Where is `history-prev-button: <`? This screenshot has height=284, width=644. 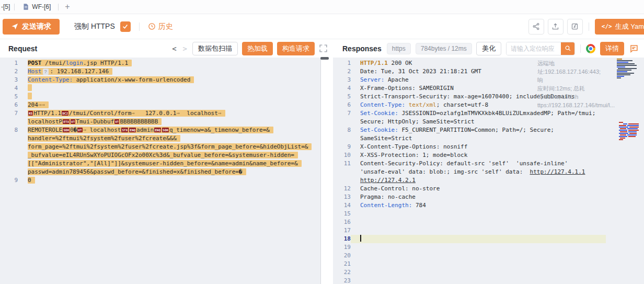 history-prev-button: < is located at coordinates (174, 49).